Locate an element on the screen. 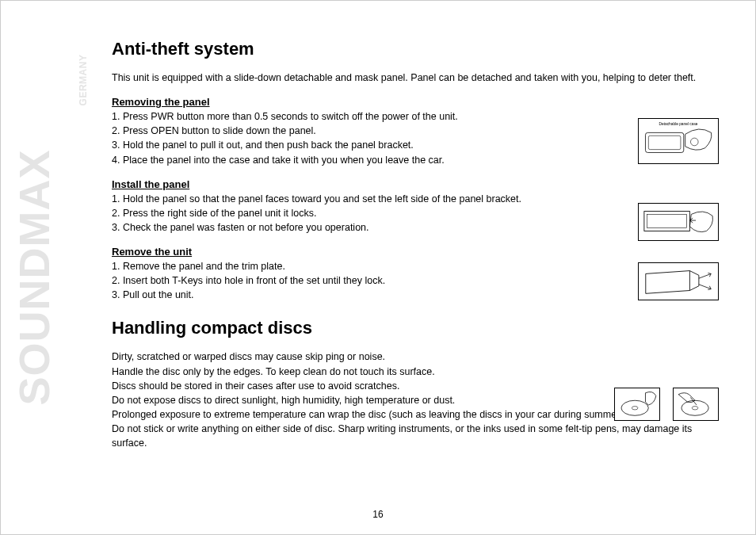 This screenshot has width=756, height=535. removing-steps: 1. Press PWR button more than 0.5 second… is located at coordinates (414, 138).